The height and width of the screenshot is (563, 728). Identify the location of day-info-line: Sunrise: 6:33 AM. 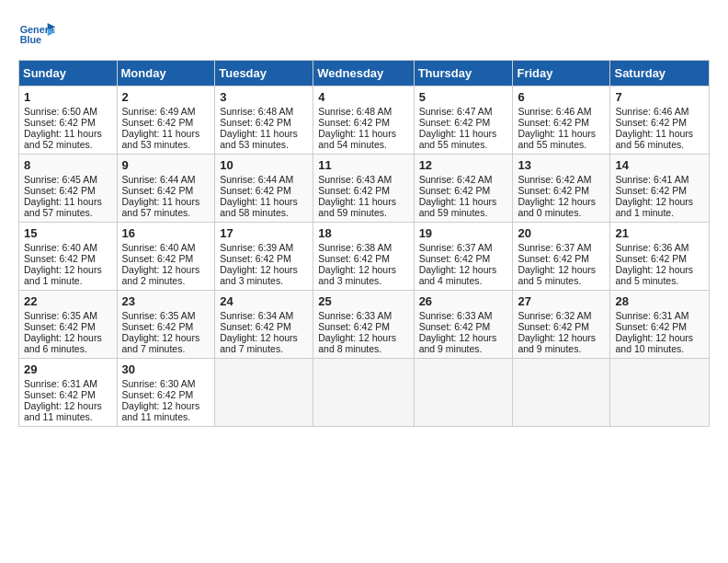
(363, 316).